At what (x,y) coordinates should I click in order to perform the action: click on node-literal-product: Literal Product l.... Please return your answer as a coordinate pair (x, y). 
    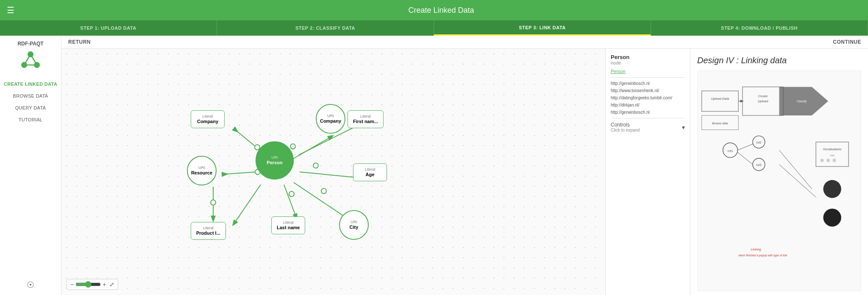
    Looking at the image, I should click on (209, 231).